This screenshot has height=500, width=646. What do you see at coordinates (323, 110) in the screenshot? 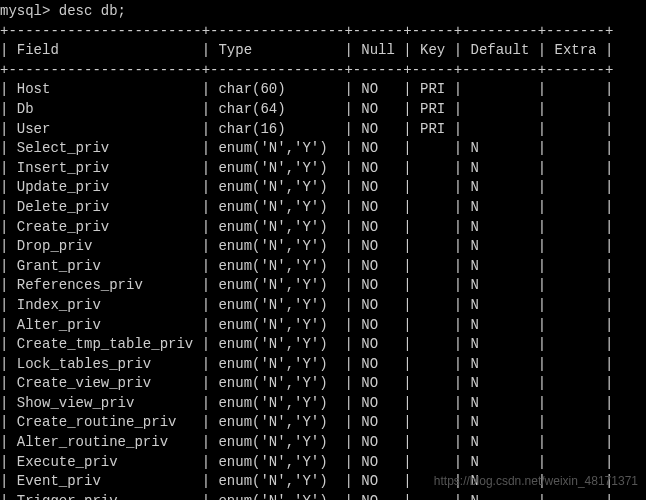
I see `table-row: | Db | char(64) | NO | PRI | | |` at bounding box center [323, 110].